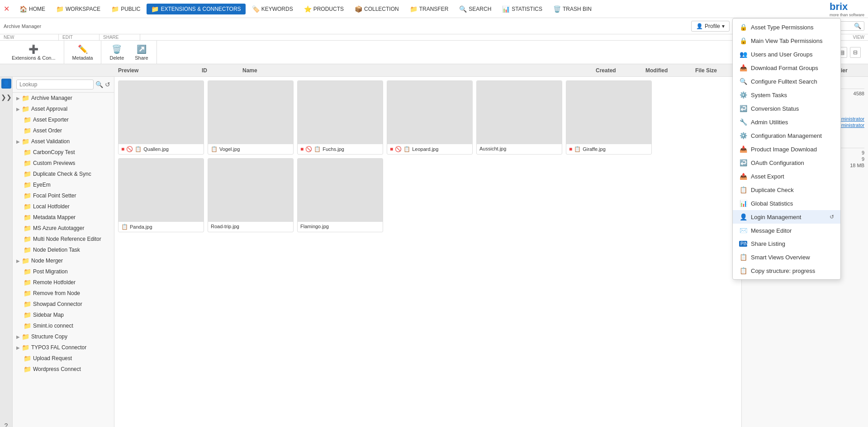 The height and width of the screenshot is (427, 868). What do you see at coordinates (6, 9) in the screenshot?
I see `close-icon: ✕` at bounding box center [6, 9].